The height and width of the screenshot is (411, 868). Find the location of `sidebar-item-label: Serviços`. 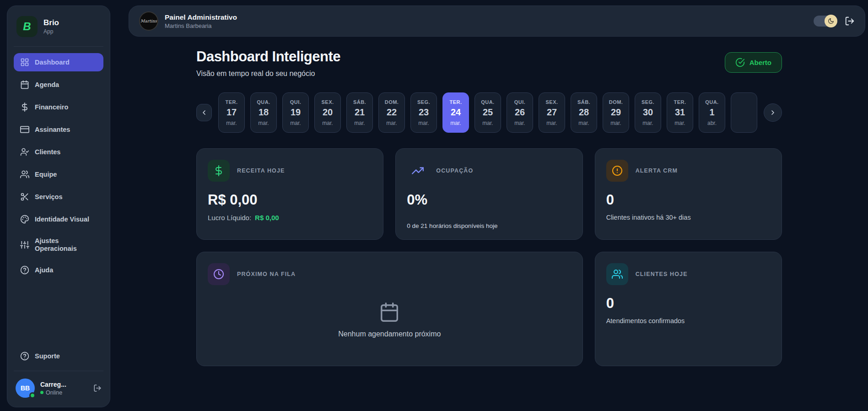

sidebar-item-label: Serviços is located at coordinates (49, 197).